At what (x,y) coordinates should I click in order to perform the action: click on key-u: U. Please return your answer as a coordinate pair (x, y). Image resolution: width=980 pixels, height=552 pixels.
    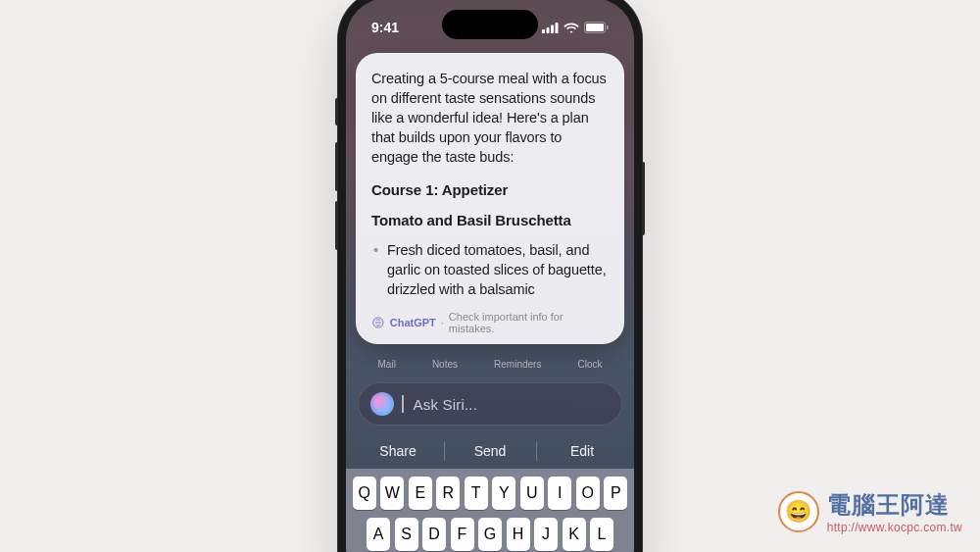
    Looking at the image, I should click on (532, 493).